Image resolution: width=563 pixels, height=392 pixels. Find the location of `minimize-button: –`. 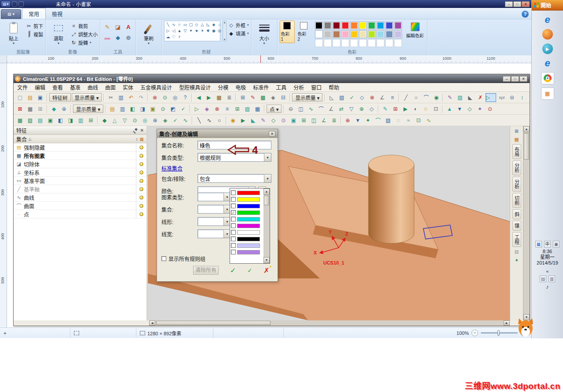

minimize-button: – is located at coordinates (509, 4).